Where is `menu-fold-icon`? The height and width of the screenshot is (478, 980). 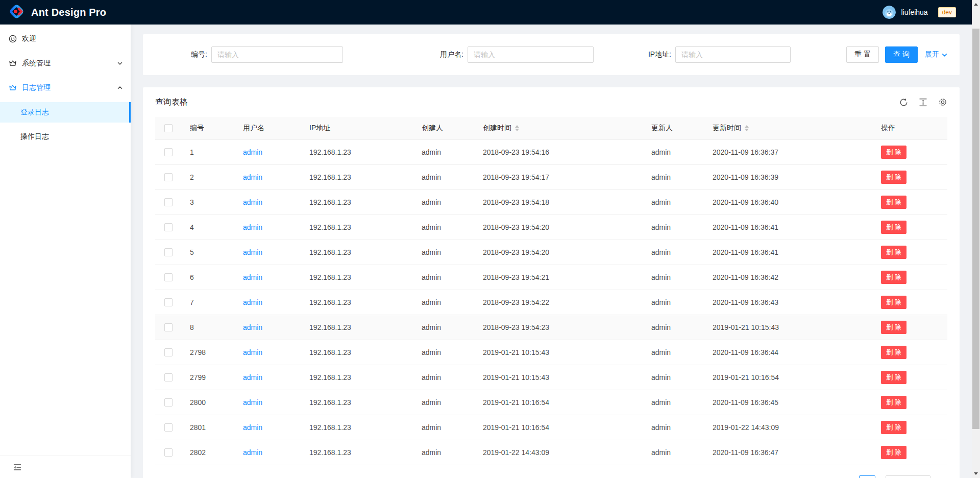 menu-fold-icon is located at coordinates (17, 467).